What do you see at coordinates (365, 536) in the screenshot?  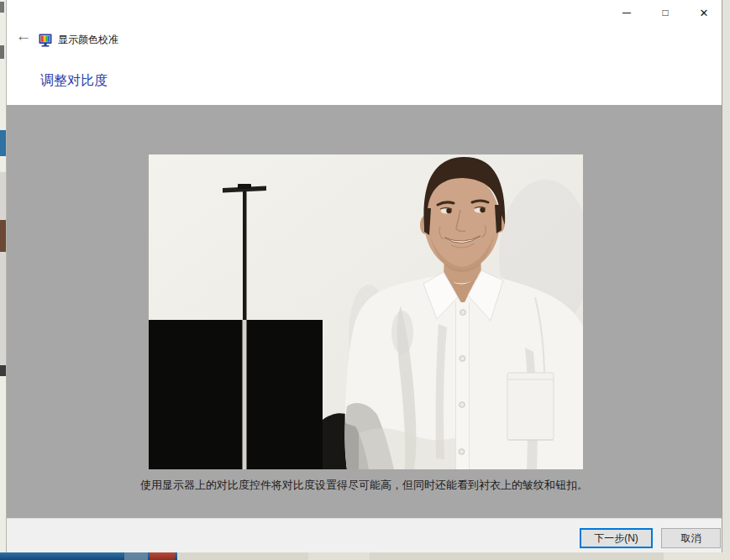 I see `footer-bar: 下一步(N) 取消` at bounding box center [365, 536].